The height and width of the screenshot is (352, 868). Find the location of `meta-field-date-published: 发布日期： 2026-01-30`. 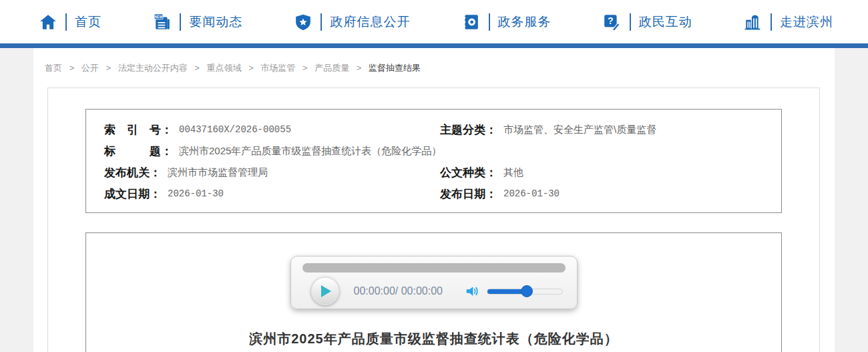

meta-field-date-published: 发布日期： 2026-01-30 is located at coordinates (610, 194).